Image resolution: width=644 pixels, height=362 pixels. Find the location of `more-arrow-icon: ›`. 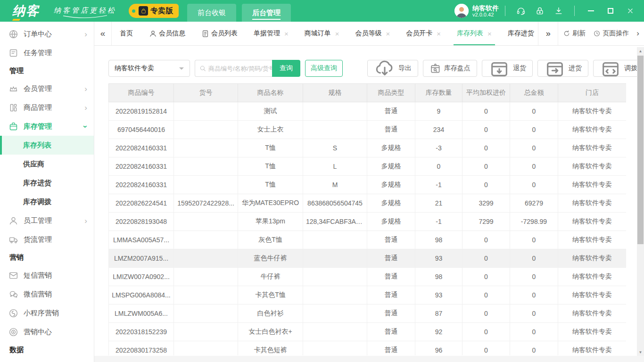

more-arrow-icon: › is located at coordinates (638, 33).